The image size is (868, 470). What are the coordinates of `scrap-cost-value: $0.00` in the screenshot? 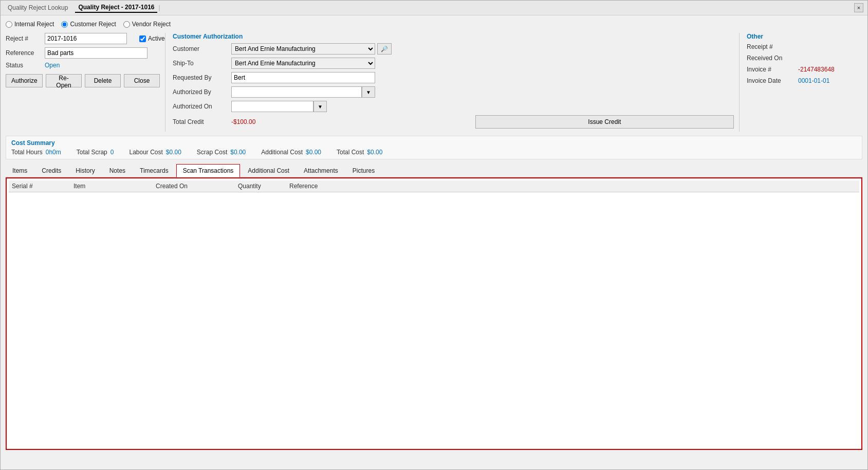 It's located at (238, 152).